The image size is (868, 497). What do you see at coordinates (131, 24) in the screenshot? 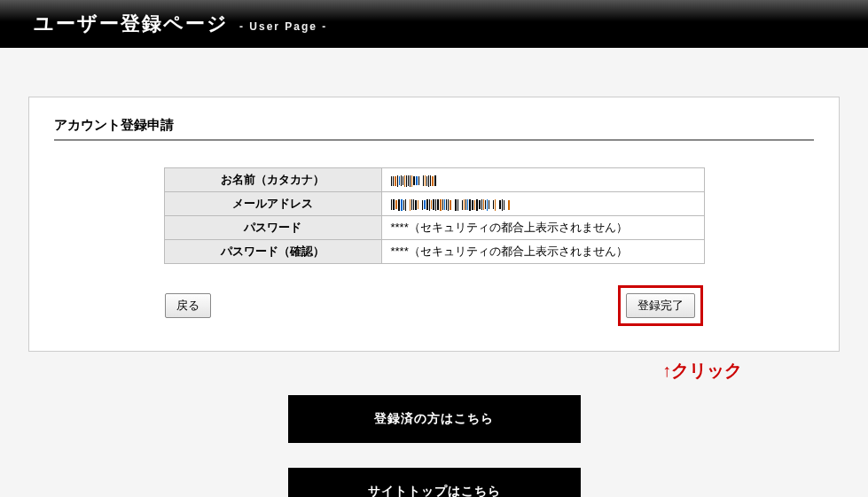
I see `page-title: ユーザー登録ページ` at bounding box center [131, 24].